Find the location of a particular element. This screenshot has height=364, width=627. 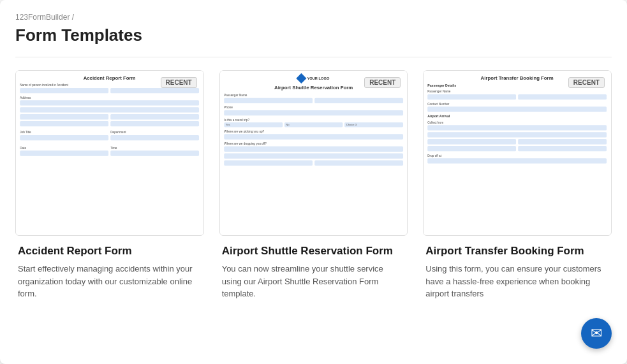

pf-input-street is located at coordinates (110, 103).